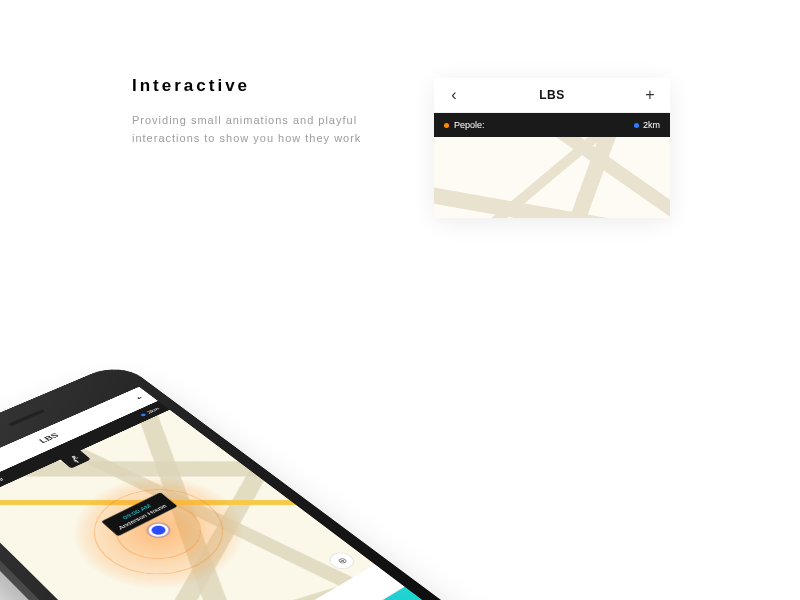 This screenshot has height=600, width=800. Describe the element at coordinates (446, 126) in the screenshot. I see `orange-dot-icon` at that location.